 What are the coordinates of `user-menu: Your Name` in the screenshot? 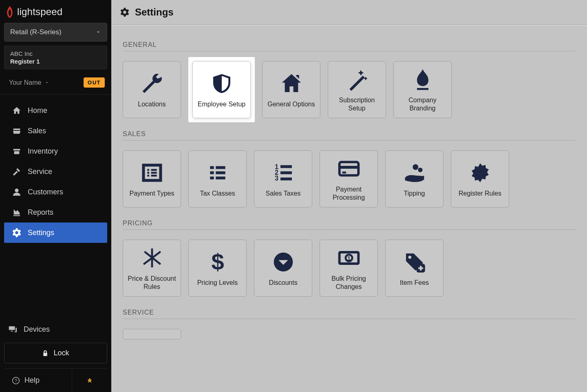 It's located at (29, 83).